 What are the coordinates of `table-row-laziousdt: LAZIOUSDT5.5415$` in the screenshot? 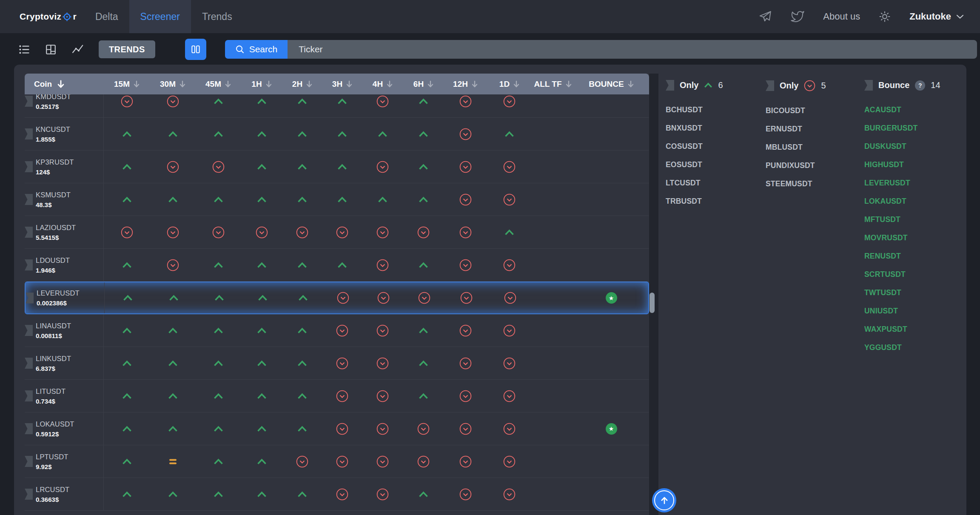 It's located at (337, 232).